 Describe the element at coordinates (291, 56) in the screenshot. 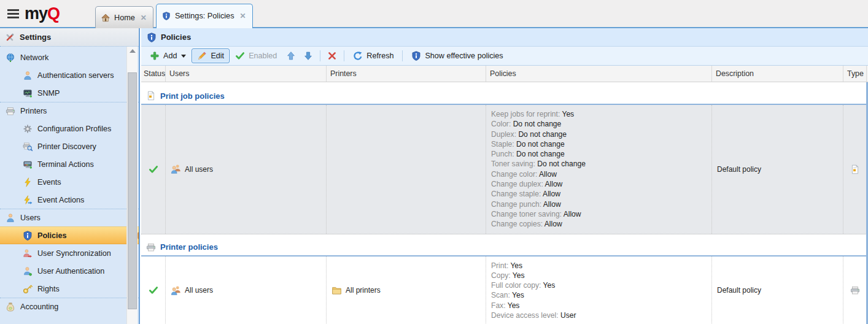

I see `move-up-button` at that location.